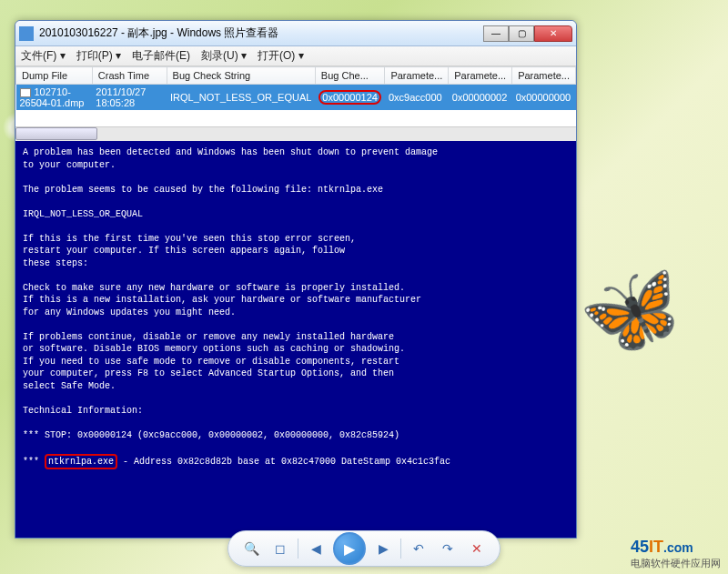  I want to click on app-icon, so click(26, 34).